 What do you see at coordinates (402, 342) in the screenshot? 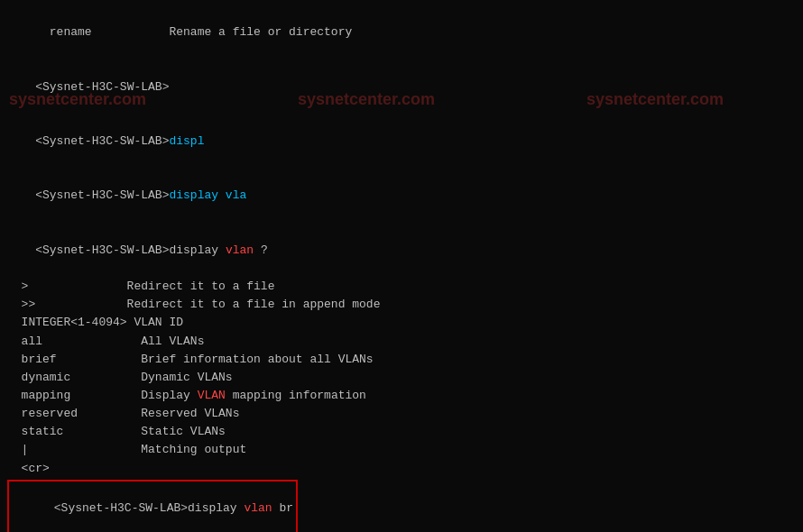
I see `line-opt-all: all All VLANs` at bounding box center [402, 342].